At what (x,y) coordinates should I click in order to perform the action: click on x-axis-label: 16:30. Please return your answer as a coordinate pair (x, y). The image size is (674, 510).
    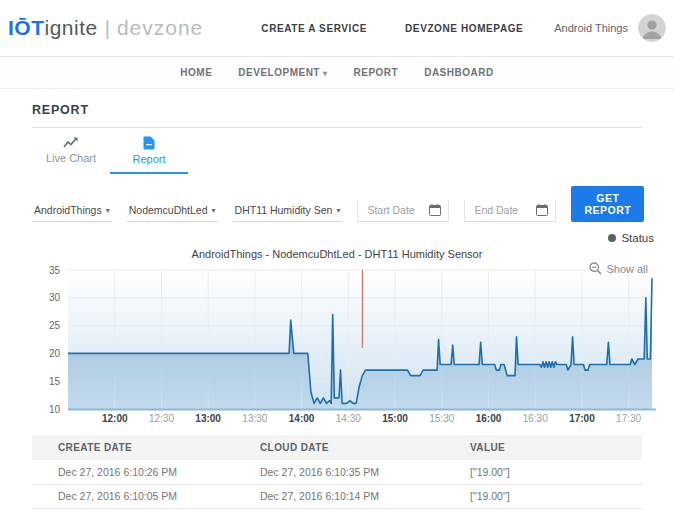
    Looking at the image, I should click on (536, 418).